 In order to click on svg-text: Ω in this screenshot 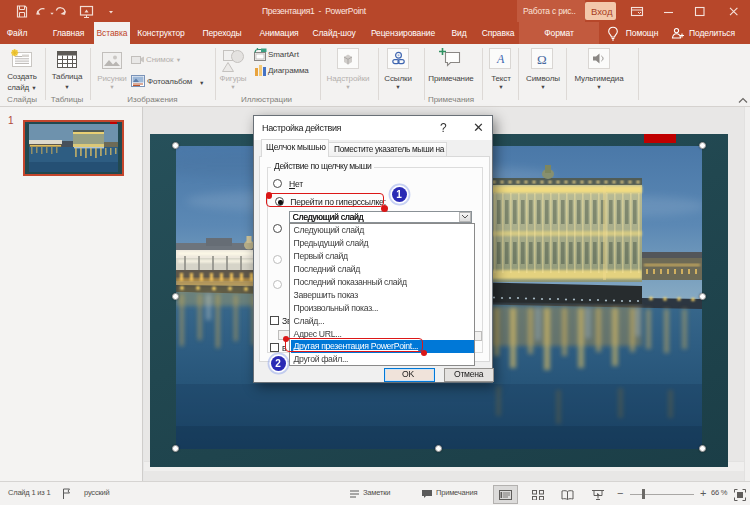, I will do `click(542, 59)`.